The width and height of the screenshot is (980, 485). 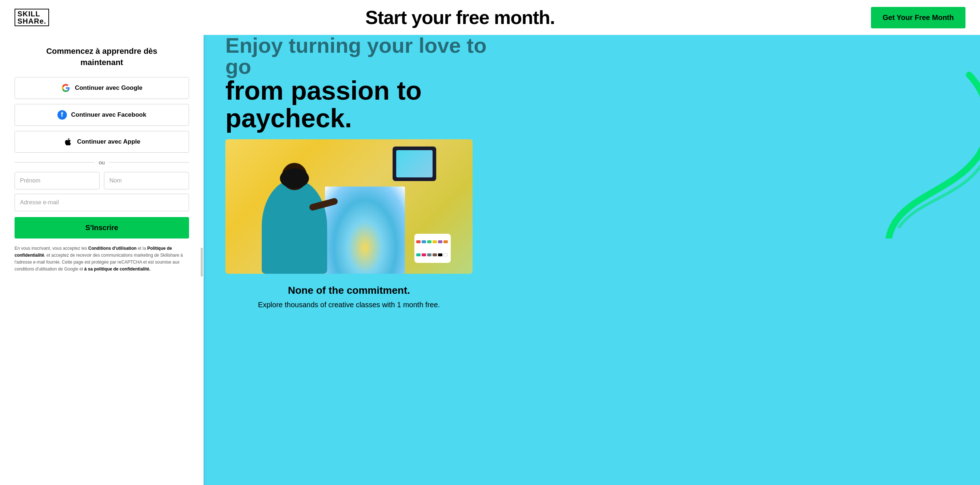 I want to click on palette-green, so click(x=429, y=242).